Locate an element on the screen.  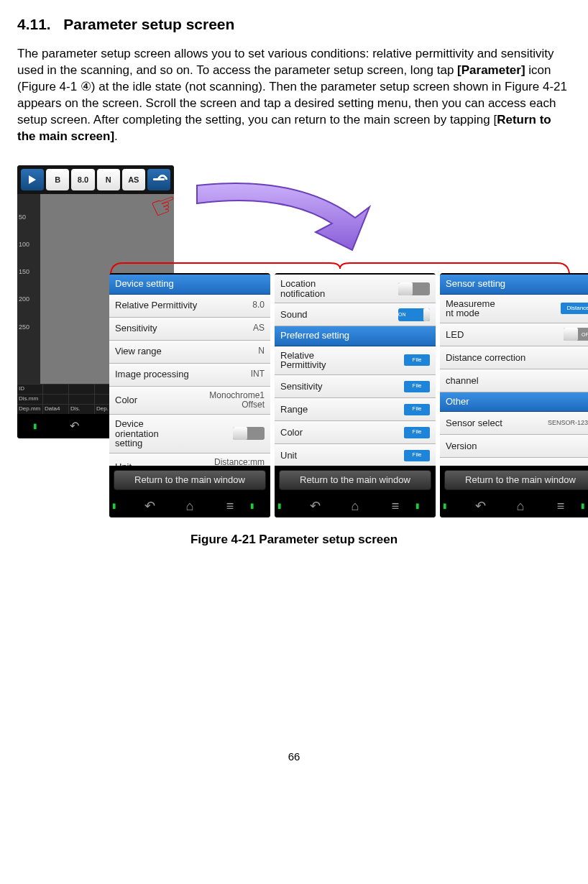
toolbar-b: B is located at coordinates (58, 180).